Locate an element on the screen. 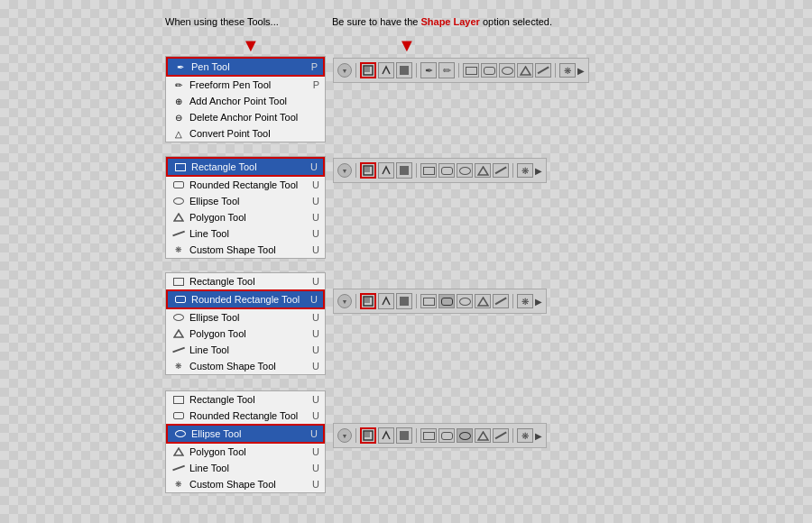 This screenshot has height=523, width=812. convert-point-item: △ Convert Point Tool is located at coordinates (245, 133).